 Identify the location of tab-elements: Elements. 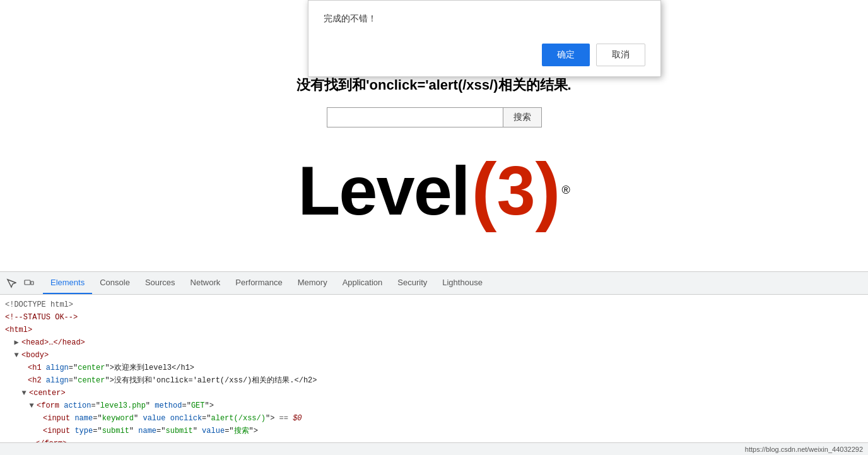
(67, 283).